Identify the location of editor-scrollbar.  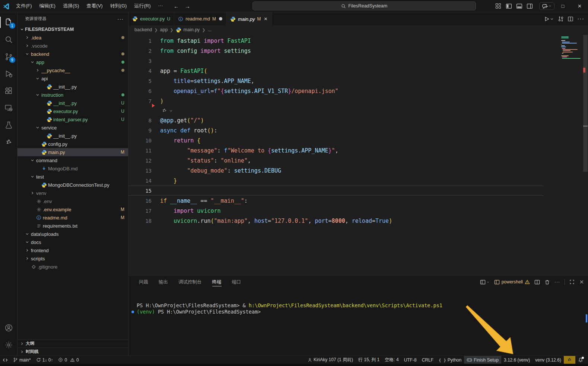
(585, 155).